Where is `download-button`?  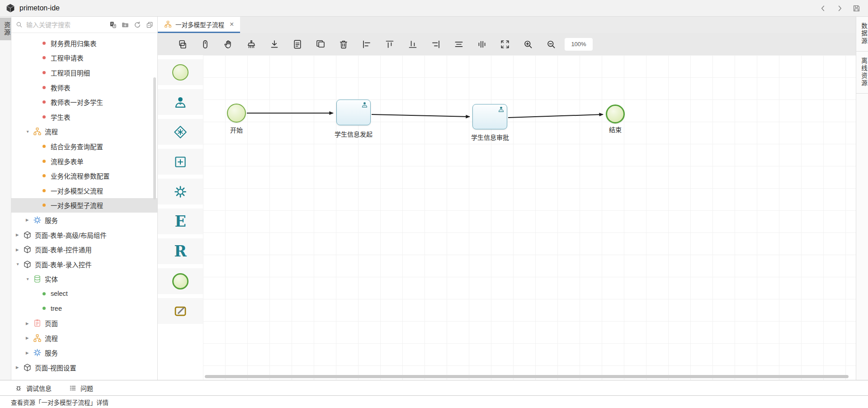
download-button is located at coordinates (274, 44).